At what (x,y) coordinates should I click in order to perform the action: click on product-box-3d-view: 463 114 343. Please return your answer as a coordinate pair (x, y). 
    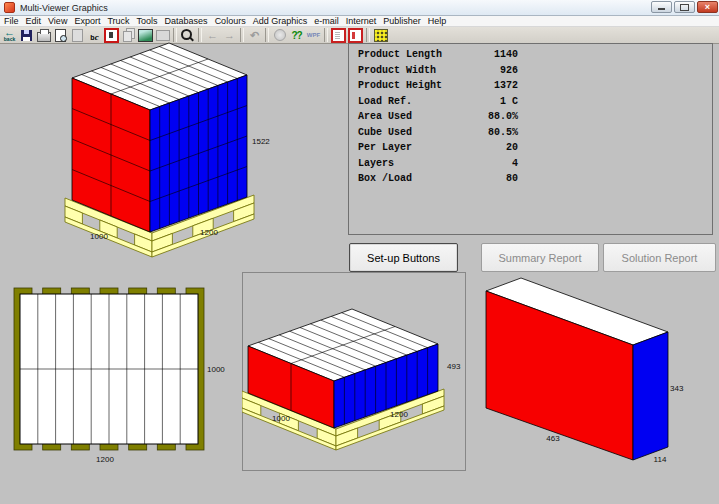
    Looking at the image, I should click on (600, 375).